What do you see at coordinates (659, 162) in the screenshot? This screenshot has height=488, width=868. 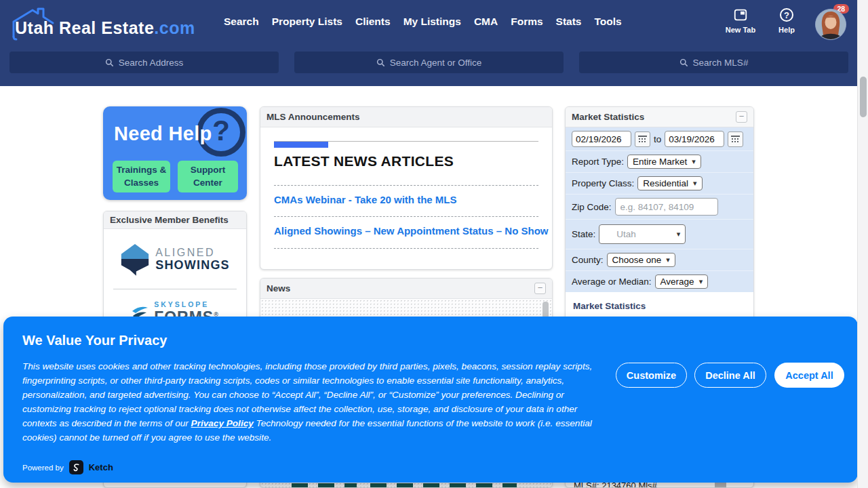 I see `report-type-row: Report Type: Entire Market` at bounding box center [659, 162].